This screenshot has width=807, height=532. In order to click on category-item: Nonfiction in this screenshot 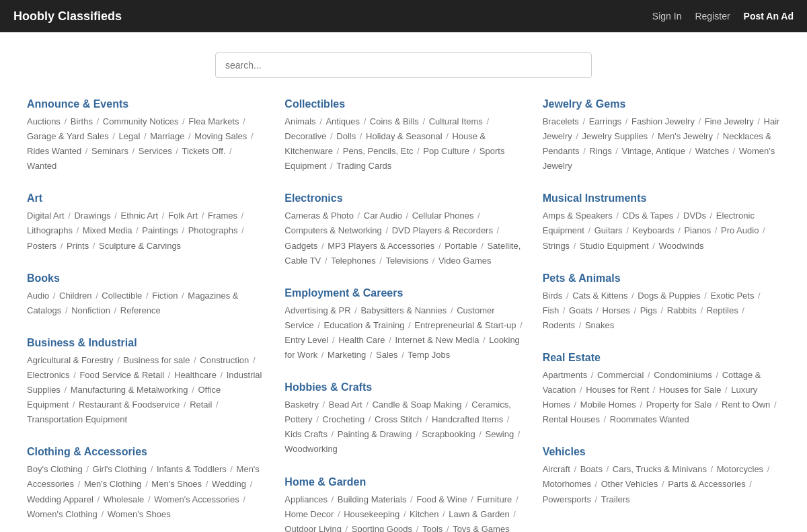, I will do `click(91, 311)`.